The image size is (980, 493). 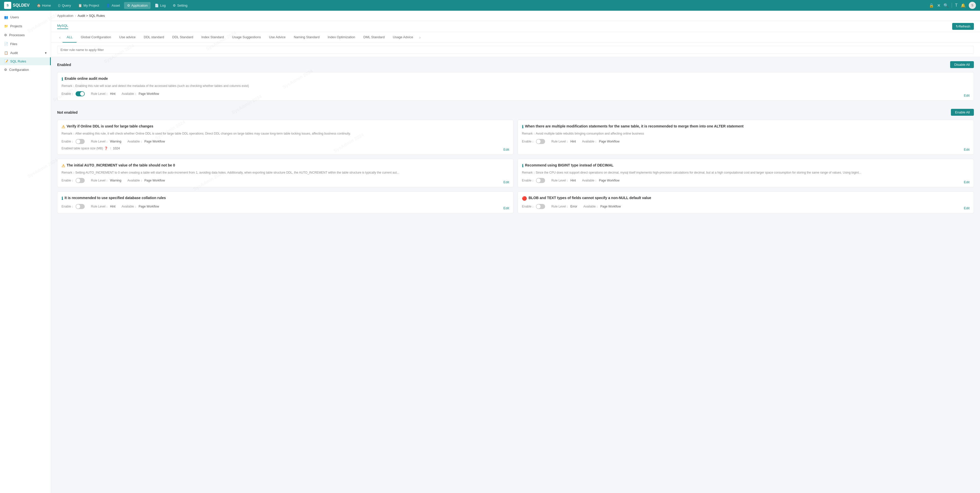 What do you see at coordinates (88, 5) in the screenshot?
I see `nav-myproject: 📋 My Project` at bounding box center [88, 5].